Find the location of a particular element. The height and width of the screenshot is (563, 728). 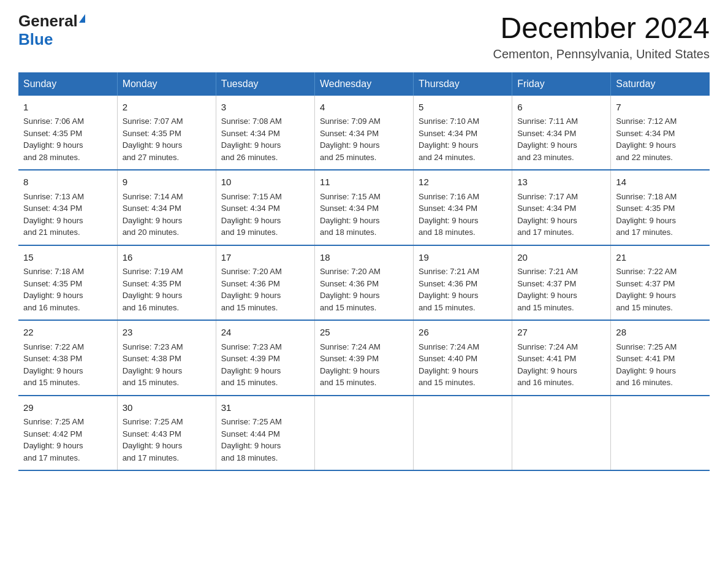

day-number: 5 is located at coordinates (463, 108).